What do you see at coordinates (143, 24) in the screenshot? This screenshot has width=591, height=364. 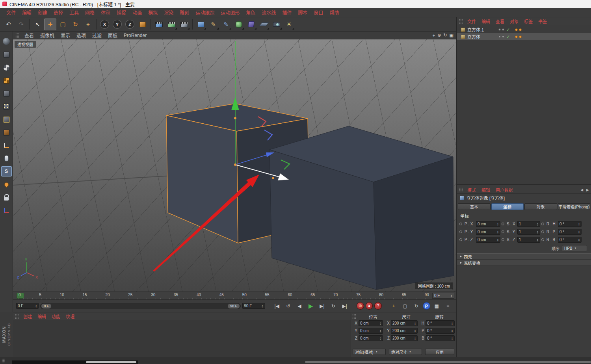 I see `coordinate-system-button` at bounding box center [143, 24].